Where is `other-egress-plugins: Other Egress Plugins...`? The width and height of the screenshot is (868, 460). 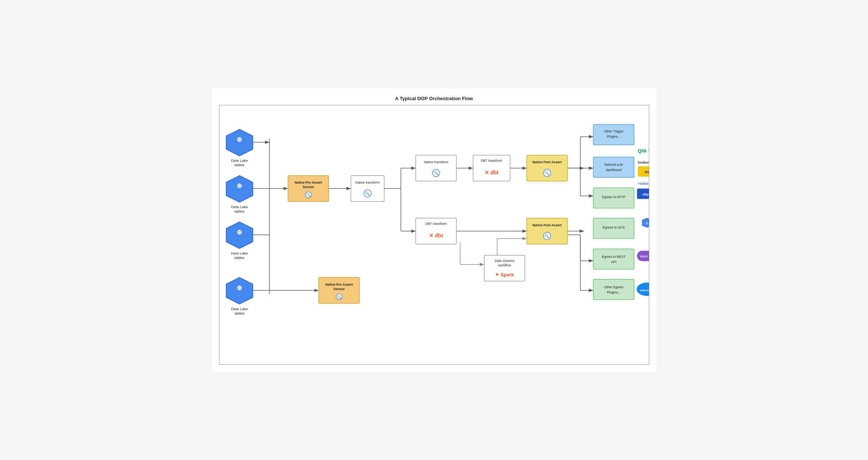 other-egress-plugins: Other Egress Plugins... is located at coordinates (614, 289).